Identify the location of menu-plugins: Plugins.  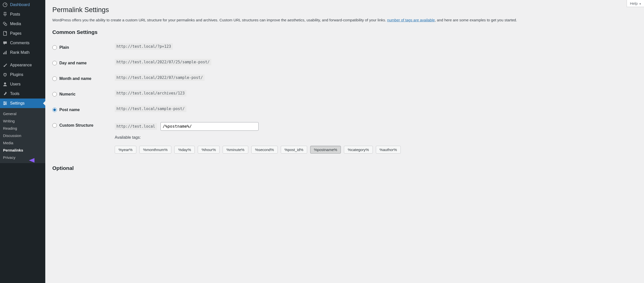
(23, 75).